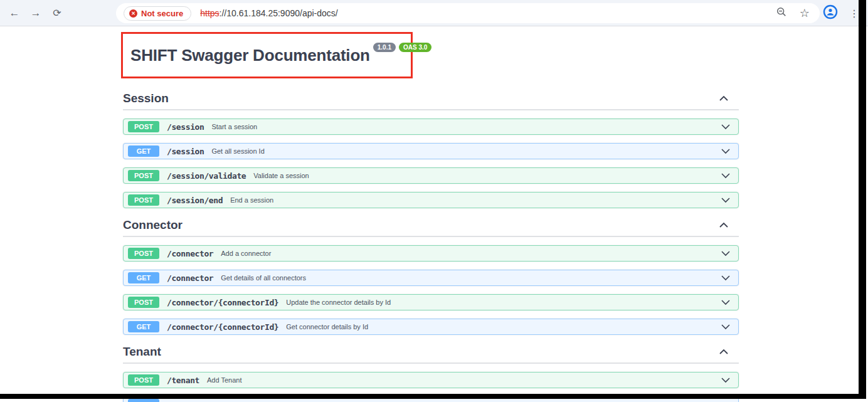 The image size is (868, 402). What do you see at coordinates (269, 13) in the screenshot?
I see `url-text: https://10.61.184.25:9090/api-docs/` at bounding box center [269, 13].